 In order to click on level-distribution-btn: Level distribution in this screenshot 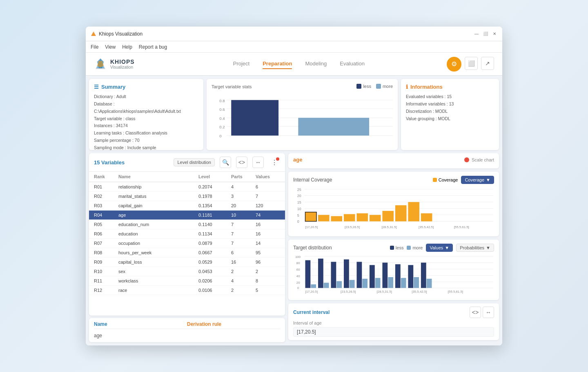, I will do `click(194, 162)`.